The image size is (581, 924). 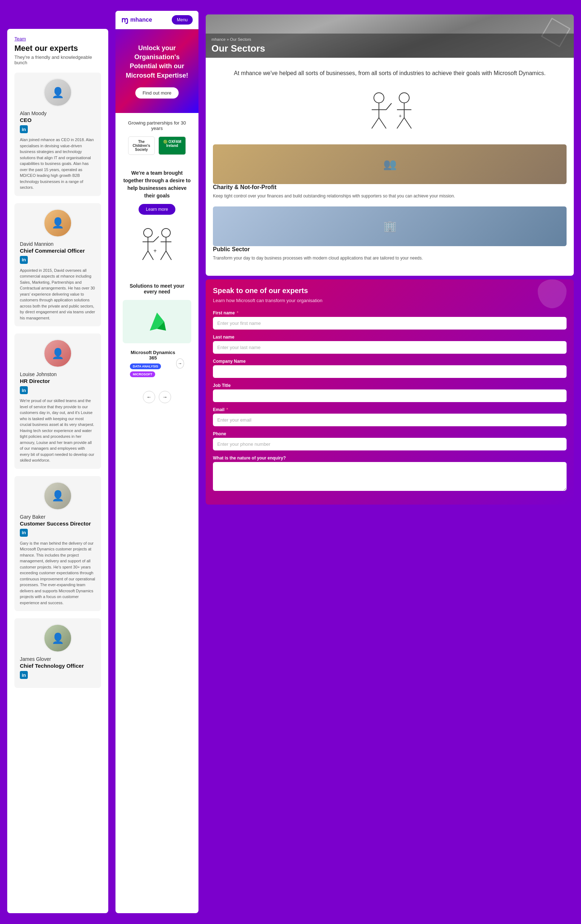 What do you see at coordinates (157, 210) in the screenshot?
I see `learn-more-button: Learn more` at bounding box center [157, 210].